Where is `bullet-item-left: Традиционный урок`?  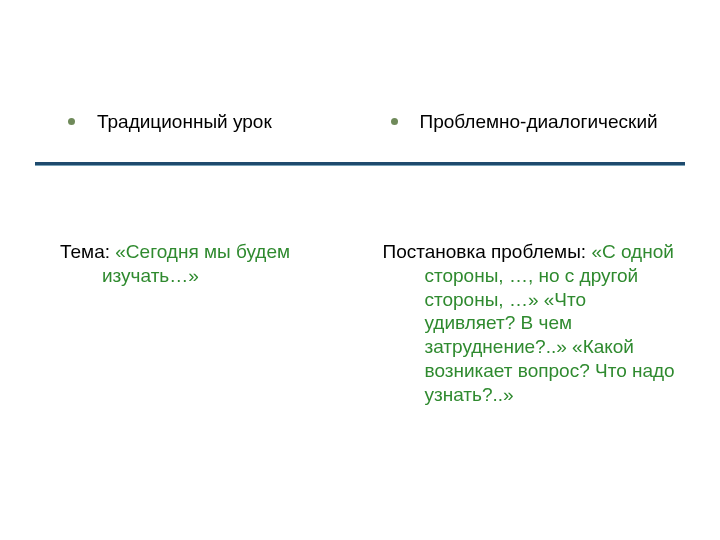 bullet-item-left: Традиционный урок is located at coordinates (206, 122).